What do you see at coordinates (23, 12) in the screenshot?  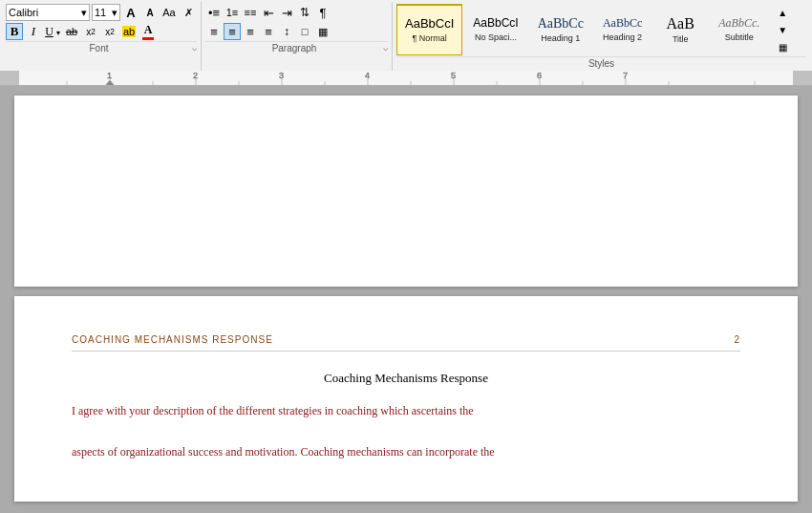 I see `font-name-value: Calibri` at bounding box center [23, 12].